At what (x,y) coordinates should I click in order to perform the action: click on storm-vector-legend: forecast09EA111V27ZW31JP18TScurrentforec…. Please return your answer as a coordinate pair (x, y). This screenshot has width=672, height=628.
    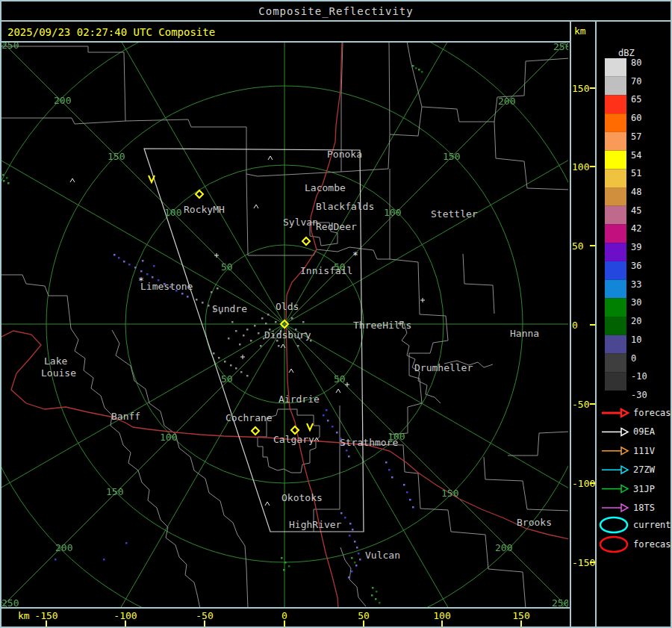
    Looking at the image, I should click on (636, 479).